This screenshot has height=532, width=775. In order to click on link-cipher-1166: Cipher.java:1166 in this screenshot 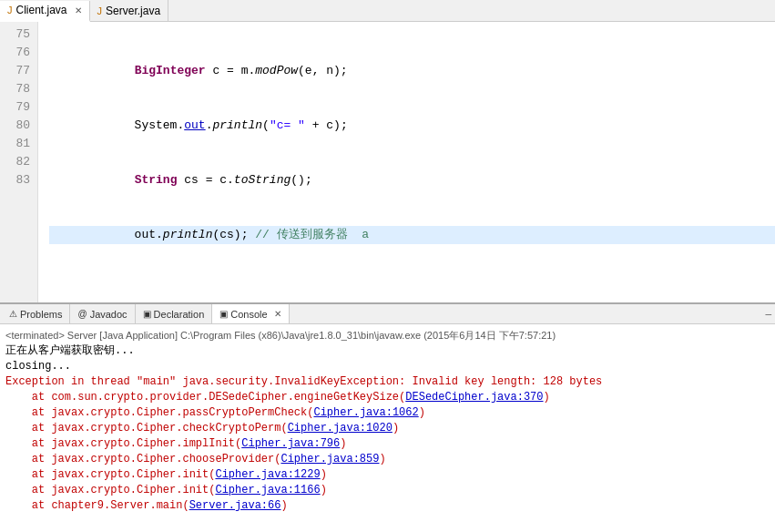, I will do `click(268, 490)`.